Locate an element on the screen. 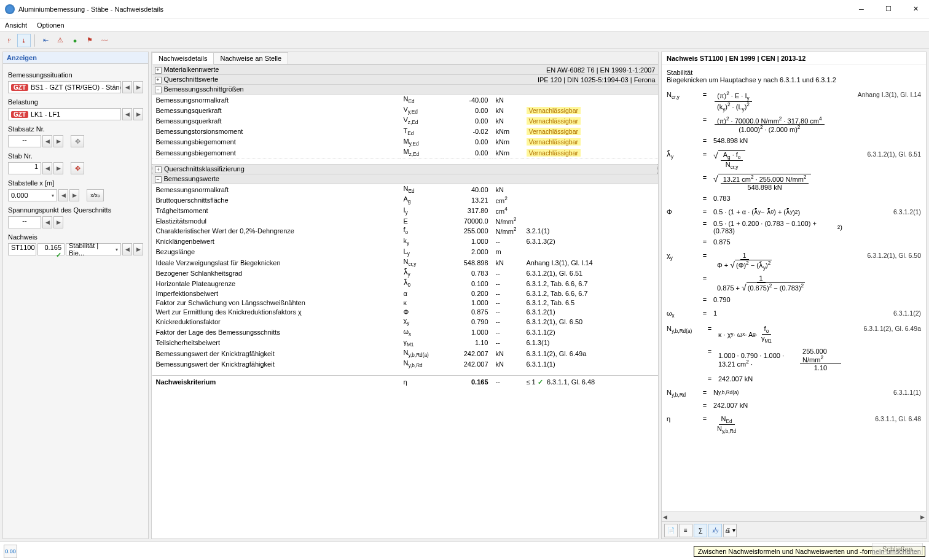 This screenshot has width=929, height=560. table-row: BemessungsnormalkraftNEd40.00kN is located at coordinates (406, 190).